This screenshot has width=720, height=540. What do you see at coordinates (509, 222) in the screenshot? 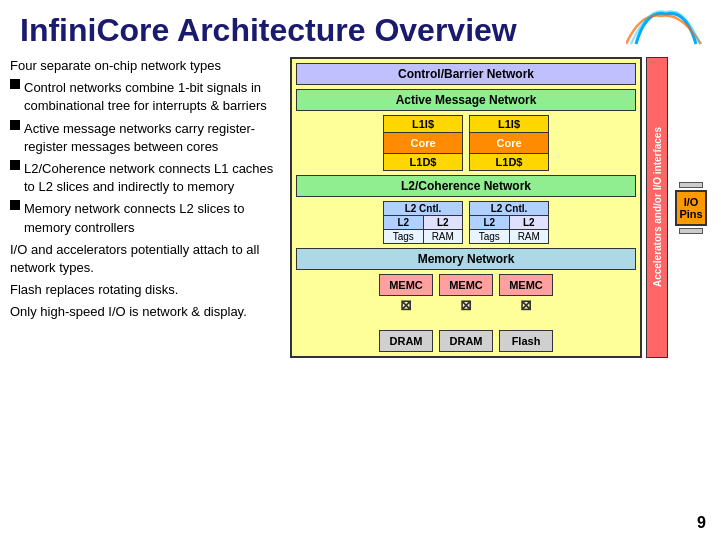
I see `l2-unit-1: L2 Cntl. L2 Tags L2 RAM` at bounding box center [509, 222].